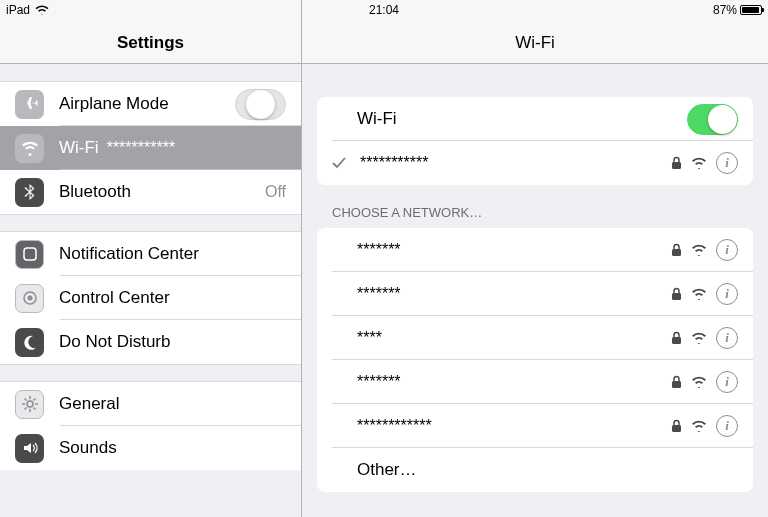 The height and width of the screenshot is (517, 768). What do you see at coordinates (276, 192) in the screenshot?
I see `bluetooth-value: Off` at bounding box center [276, 192].